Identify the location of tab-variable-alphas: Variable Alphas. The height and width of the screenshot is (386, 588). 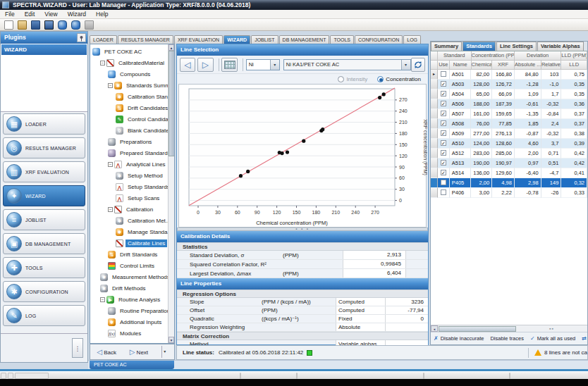
(561, 46).